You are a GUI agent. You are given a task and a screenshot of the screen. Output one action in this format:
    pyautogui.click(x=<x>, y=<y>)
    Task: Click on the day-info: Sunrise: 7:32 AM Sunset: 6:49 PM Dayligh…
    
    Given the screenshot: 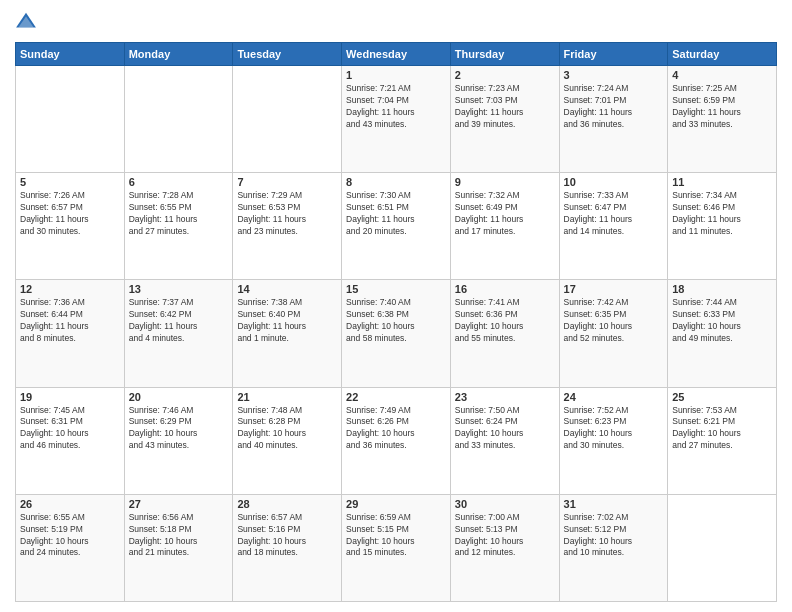 What is the action you would take?
    pyautogui.click(x=505, y=214)
    